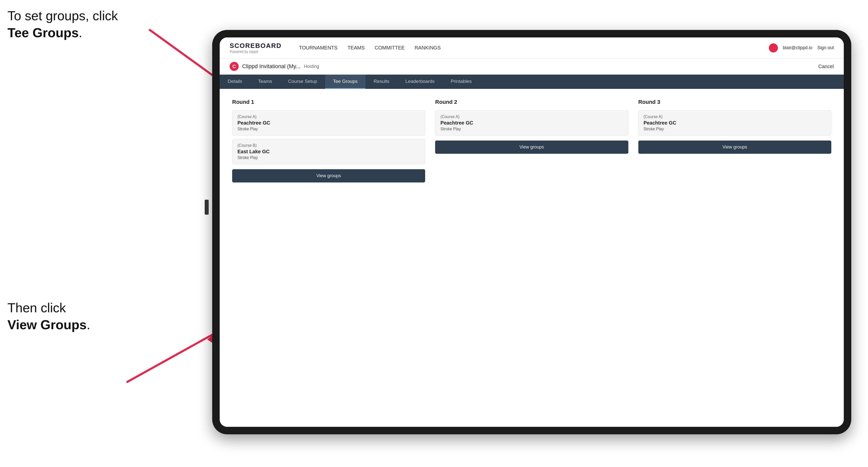 Image resolution: width=868 pixels, height=467 pixels. I want to click on tab-bar: Details Teams Course Setup Tee Groups Re…, so click(532, 82).